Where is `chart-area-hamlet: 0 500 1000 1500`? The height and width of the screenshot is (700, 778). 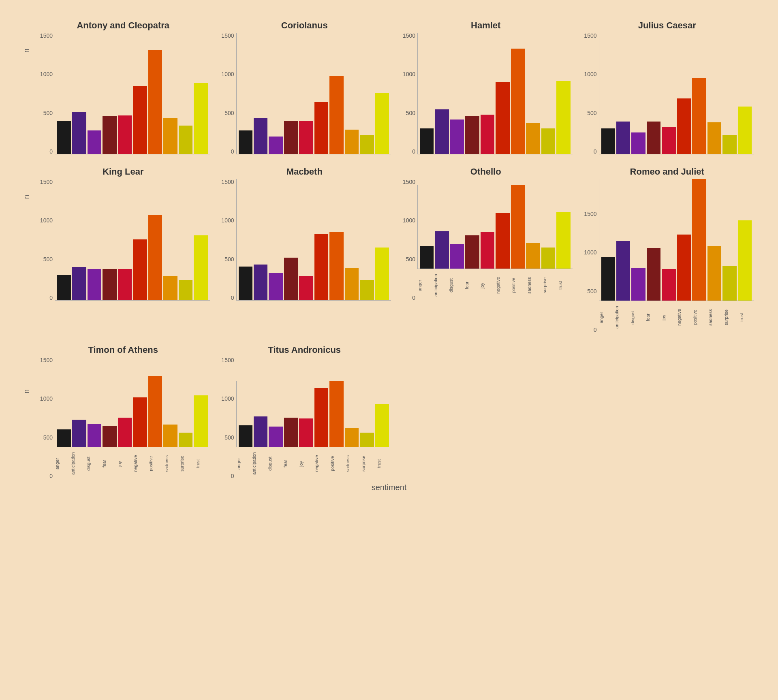
chart-area-hamlet: 0 500 1000 1500 is located at coordinates (486, 94).